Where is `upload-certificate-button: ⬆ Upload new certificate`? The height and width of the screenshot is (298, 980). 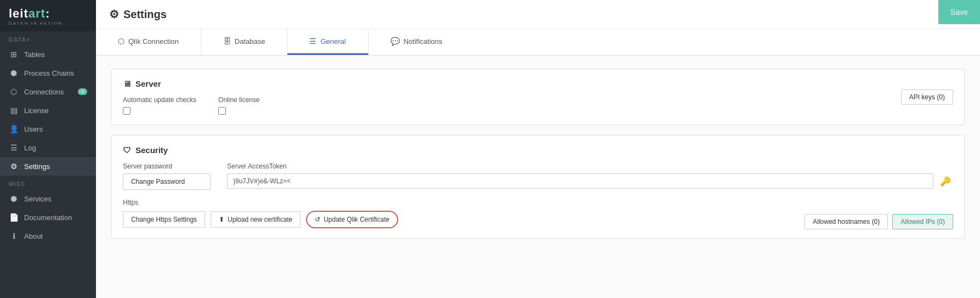
upload-certificate-button: ⬆ Upload new certificate is located at coordinates (256, 220).